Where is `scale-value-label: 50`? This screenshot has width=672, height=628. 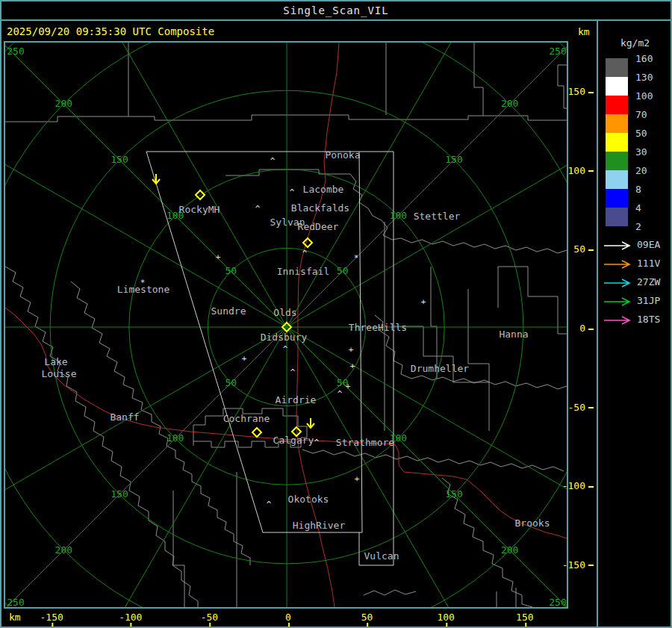 scale-value-label: 50 is located at coordinates (641, 133).